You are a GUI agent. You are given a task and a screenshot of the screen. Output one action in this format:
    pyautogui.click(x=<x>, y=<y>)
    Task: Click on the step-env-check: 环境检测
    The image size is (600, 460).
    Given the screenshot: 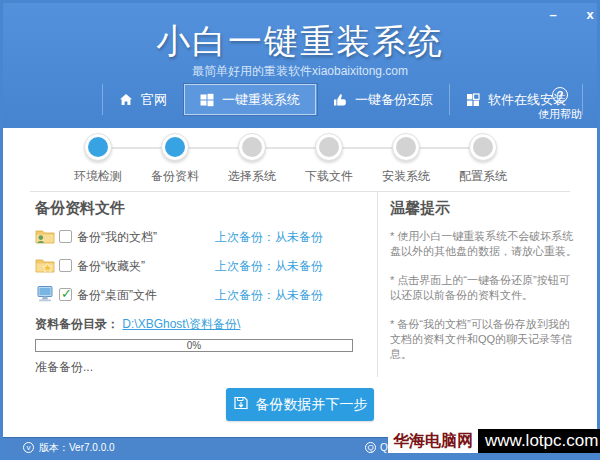 What is the action you would take?
    pyautogui.click(x=98, y=159)
    